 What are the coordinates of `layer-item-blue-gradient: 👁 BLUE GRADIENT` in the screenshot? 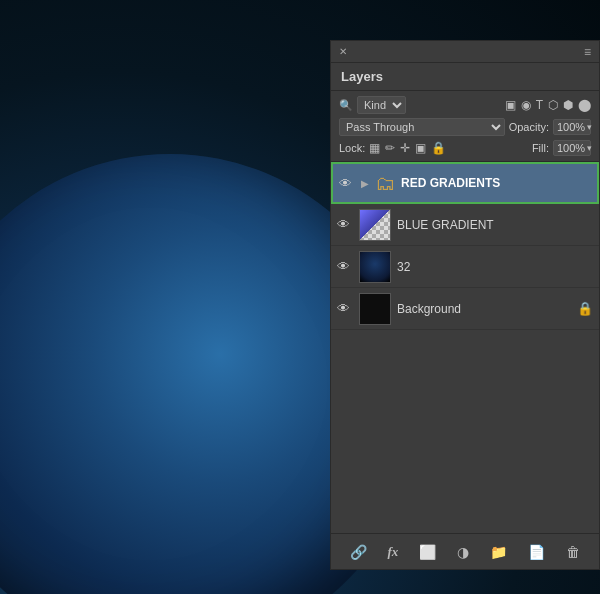 It's located at (465, 225).